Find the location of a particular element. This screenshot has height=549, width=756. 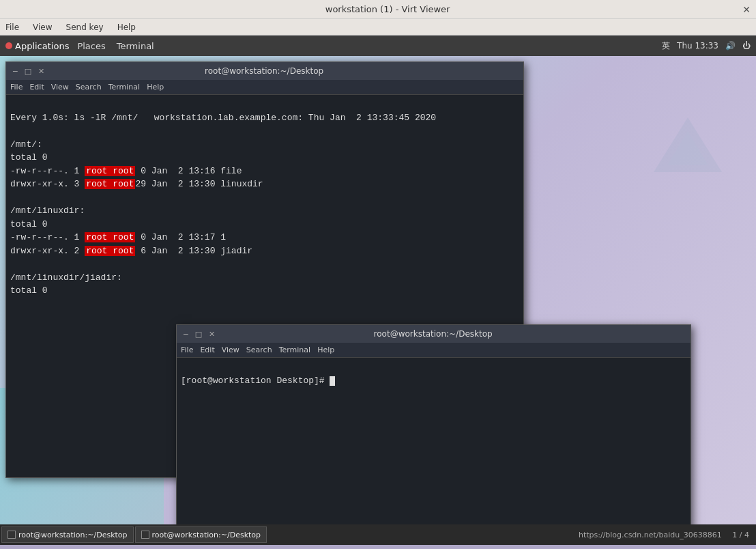

places-menu: Places is located at coordinates (91, 46).